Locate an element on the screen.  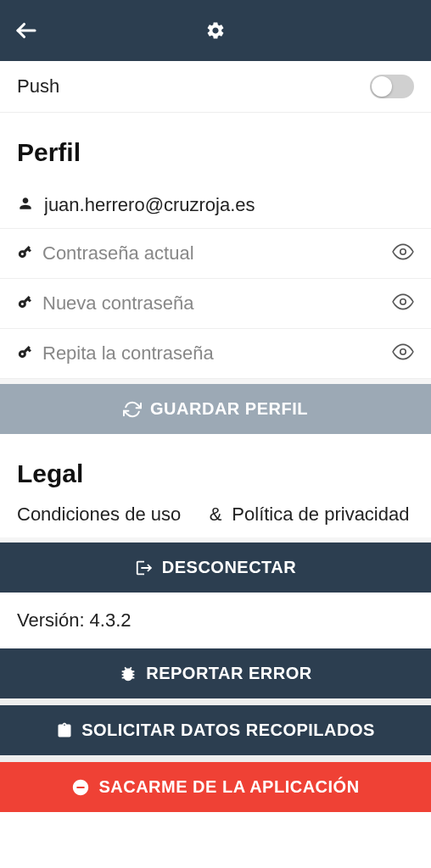
show-current-password-button is located at coordinates (403, 253).